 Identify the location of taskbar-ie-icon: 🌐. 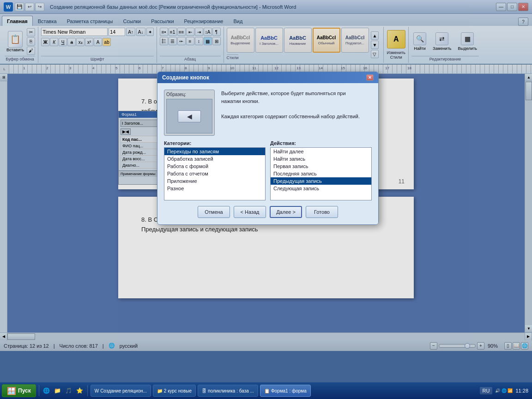
(47, 391).